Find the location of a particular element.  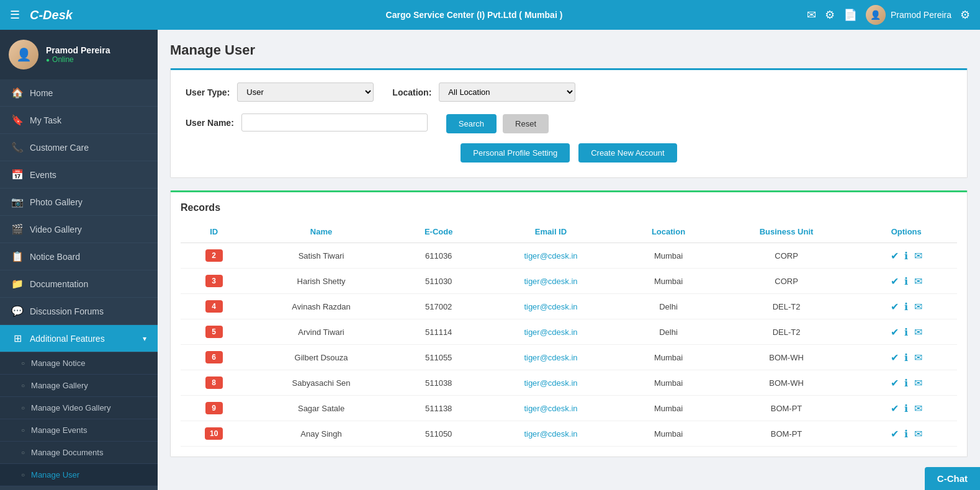

cell-id: 6 is located at coordinates (214, 357).